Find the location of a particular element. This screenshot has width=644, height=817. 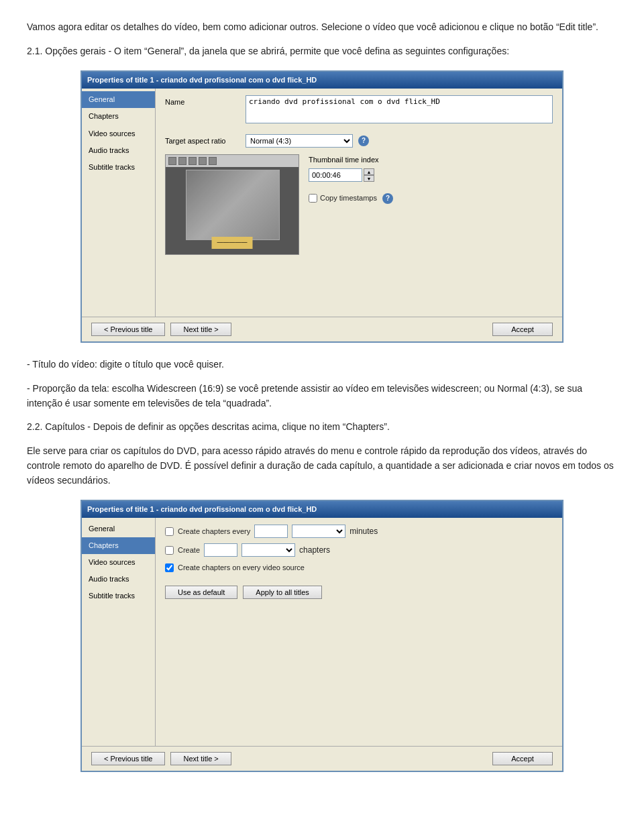

dialog2-sidebar-video-sources: Video sources is located at coordinates (118, 562).